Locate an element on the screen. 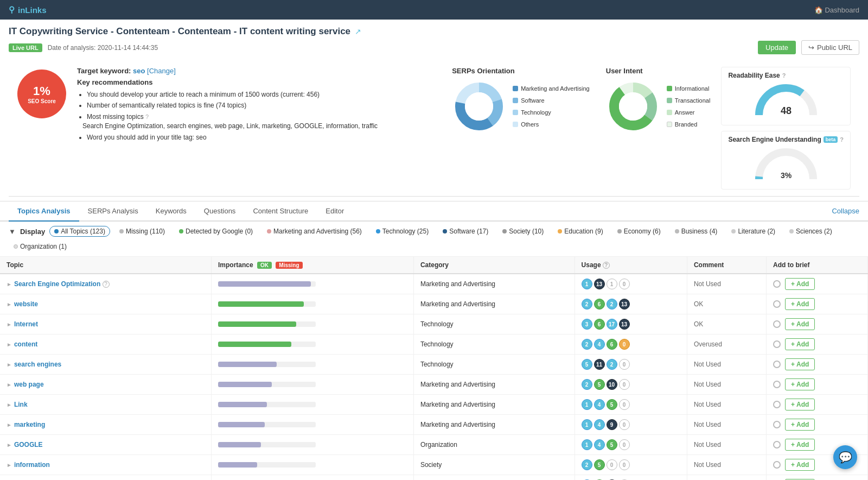 The height and width of the screenshot is (480, 868). filter-chip-organization: Organization (1) is located at coordinates (40, 247).